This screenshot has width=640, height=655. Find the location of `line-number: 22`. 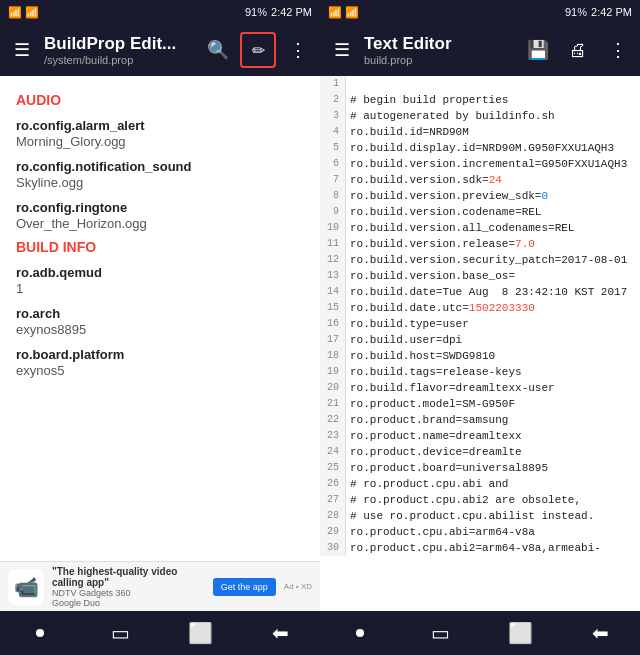

line-number: 22 is located at coordinates (333, 420).